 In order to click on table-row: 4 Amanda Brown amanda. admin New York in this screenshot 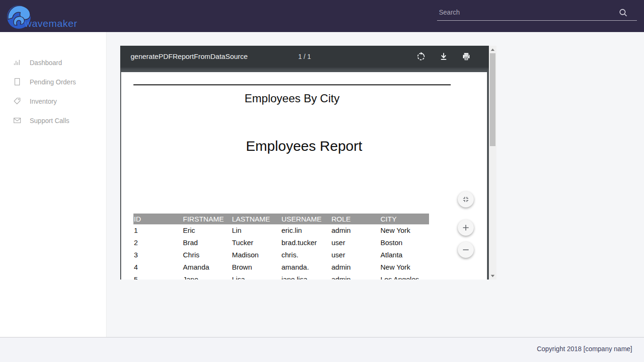, I will do `click(281, 267)`.